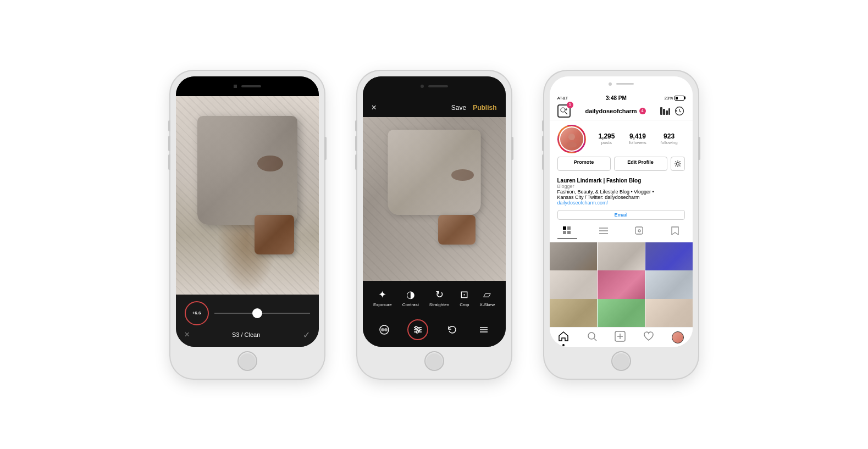 The image size is (868, 449). I want to click on exposure-icon: ✦, so click(383, 295).